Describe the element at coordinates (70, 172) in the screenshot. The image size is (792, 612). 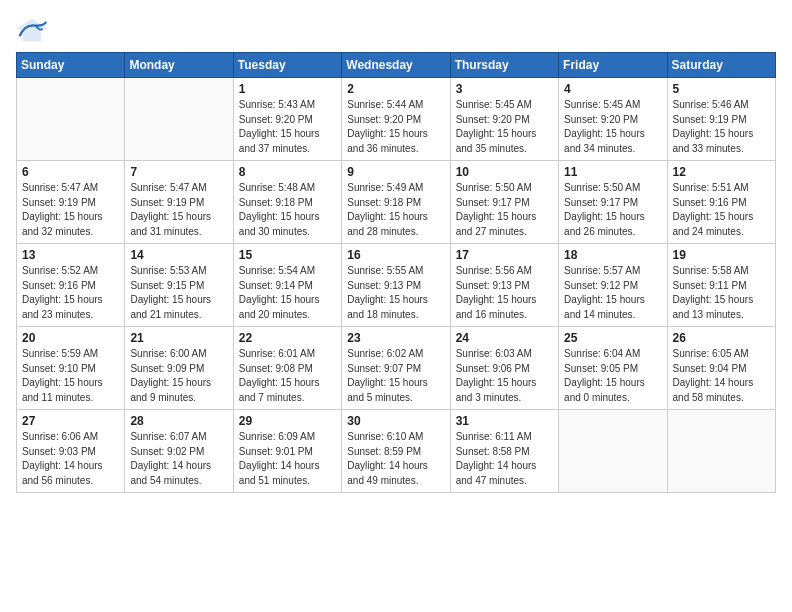
I see `day-number: 6` at that location.